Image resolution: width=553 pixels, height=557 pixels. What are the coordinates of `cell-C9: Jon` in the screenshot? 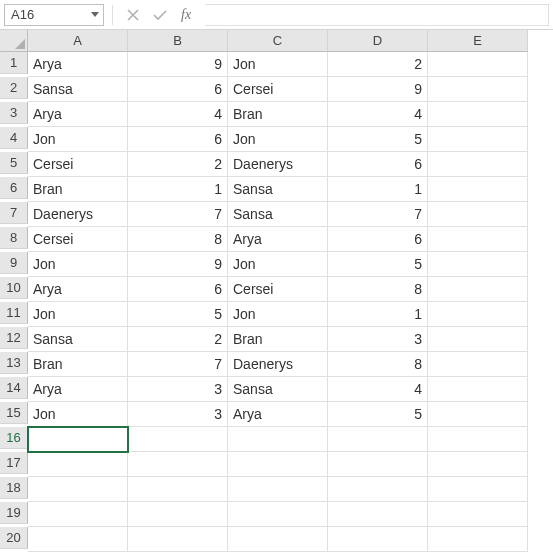 It's located at (278, 264).